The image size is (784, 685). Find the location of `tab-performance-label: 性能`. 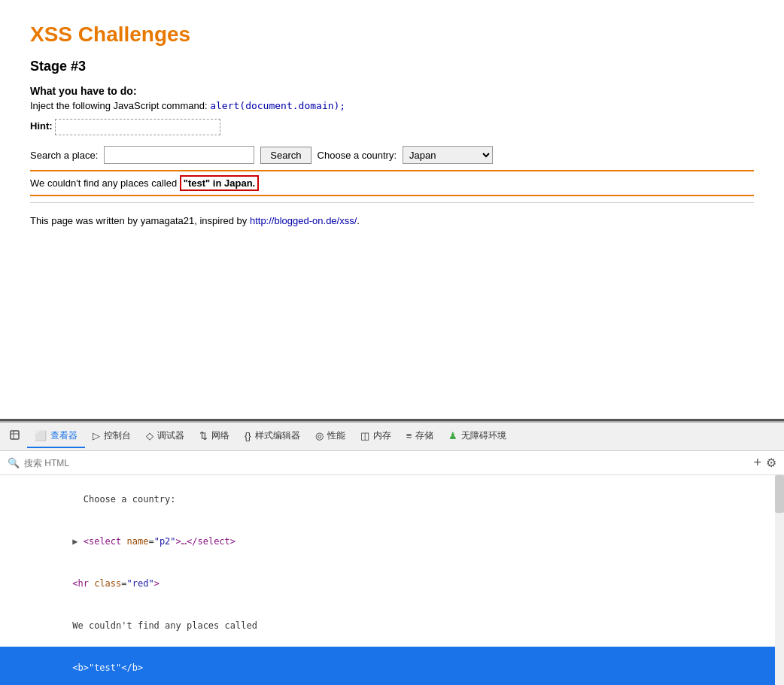

tab-performance-label: 性能 is located at coordinates (336, 436).